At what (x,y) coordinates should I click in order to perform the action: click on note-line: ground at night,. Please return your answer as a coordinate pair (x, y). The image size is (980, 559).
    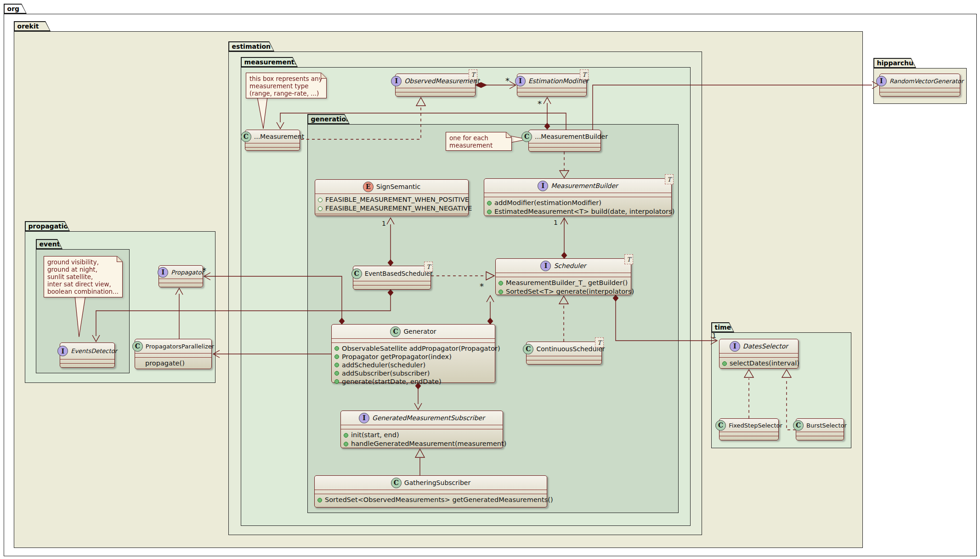
    Looking at the image, I should click on (83, 269).